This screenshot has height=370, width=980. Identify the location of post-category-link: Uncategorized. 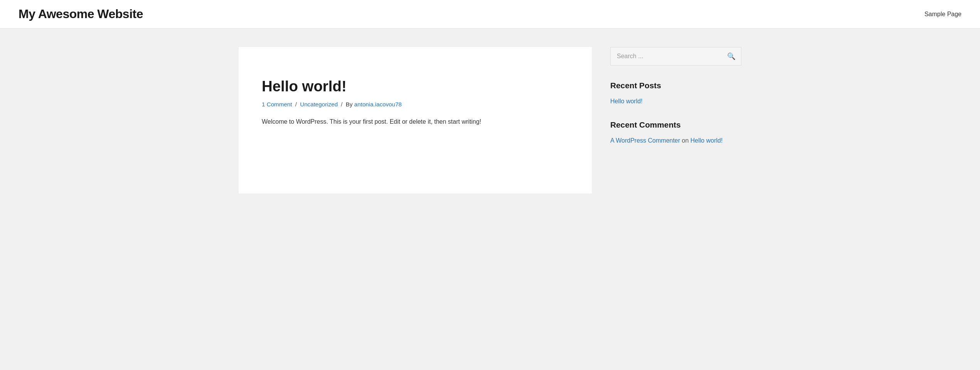
(319, 104).